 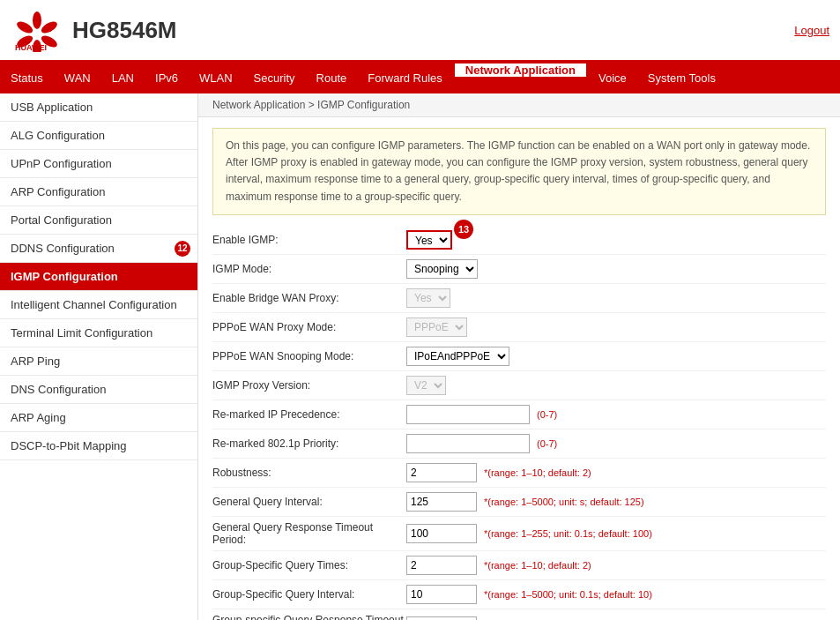 What do you see at coordinates (442, 565) in the screenshot?
I see `input-group-specific-query-times` at bounding box center [442, 565].